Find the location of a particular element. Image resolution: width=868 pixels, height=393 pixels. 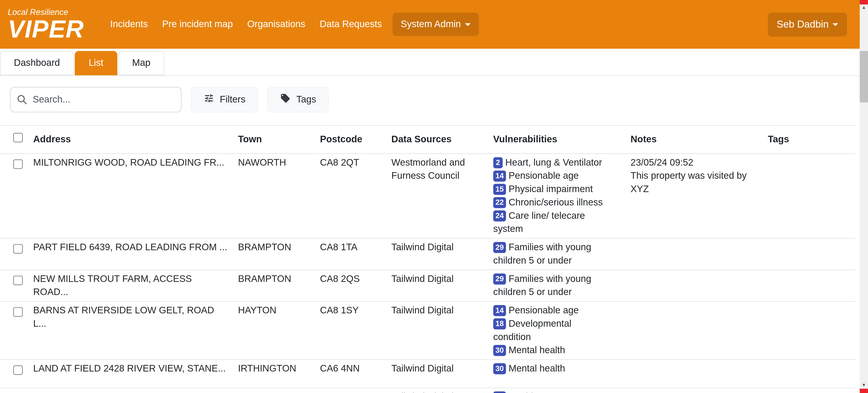

tab-dashboard: Dashboard is located at coordinates (37, 63).